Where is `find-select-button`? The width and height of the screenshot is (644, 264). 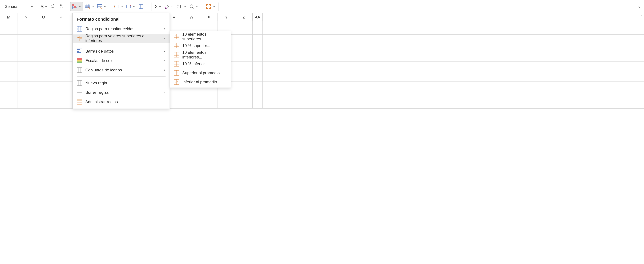
find-select-button is located at coordinates (194, 7).